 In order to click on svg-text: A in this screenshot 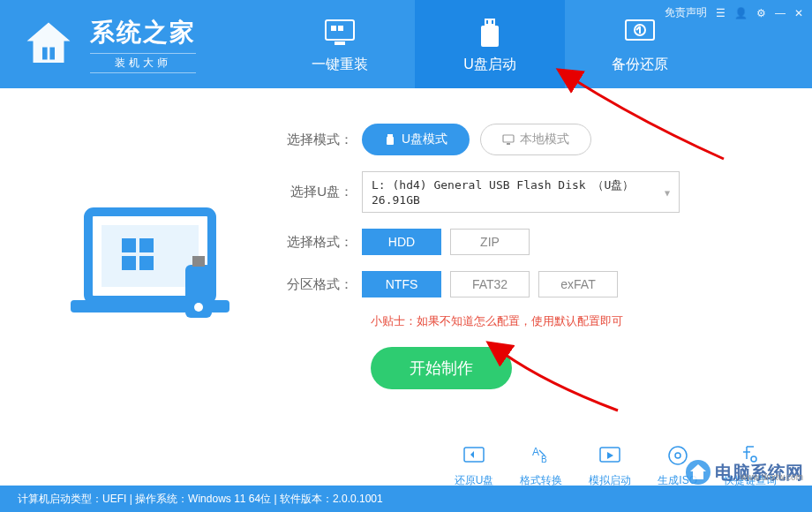, I will do `click(536, 452)`.